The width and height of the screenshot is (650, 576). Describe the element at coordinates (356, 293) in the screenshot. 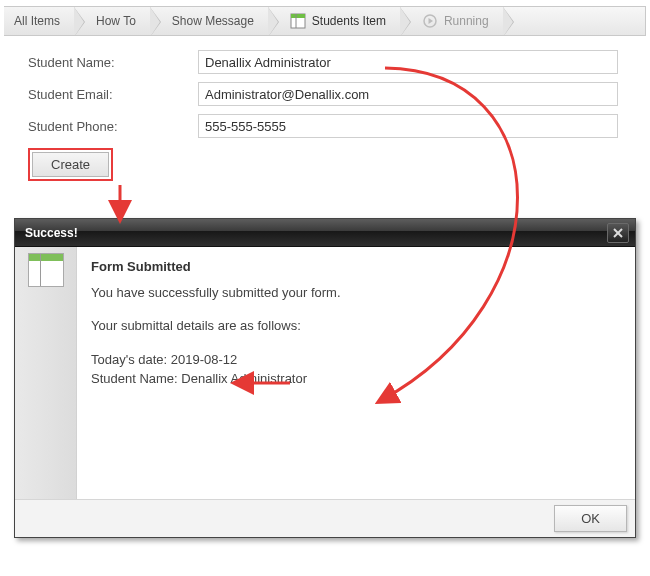

I see `dialog-para1: You have successfully submitted your for…` at that location.